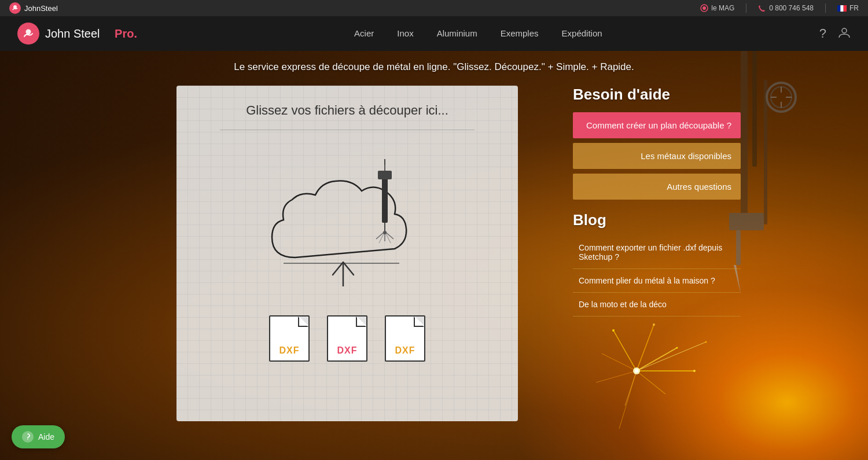 The height and width of the screenshot is (460, 868). I want to click on floating-help-label: Aide, so click(46, 437).